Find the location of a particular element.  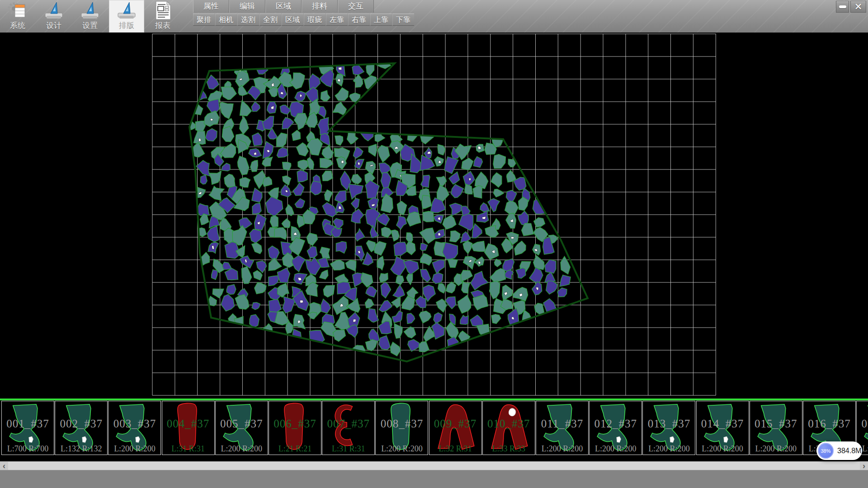

part-id-label: 001_#37 is located at coordinates (28, 424).